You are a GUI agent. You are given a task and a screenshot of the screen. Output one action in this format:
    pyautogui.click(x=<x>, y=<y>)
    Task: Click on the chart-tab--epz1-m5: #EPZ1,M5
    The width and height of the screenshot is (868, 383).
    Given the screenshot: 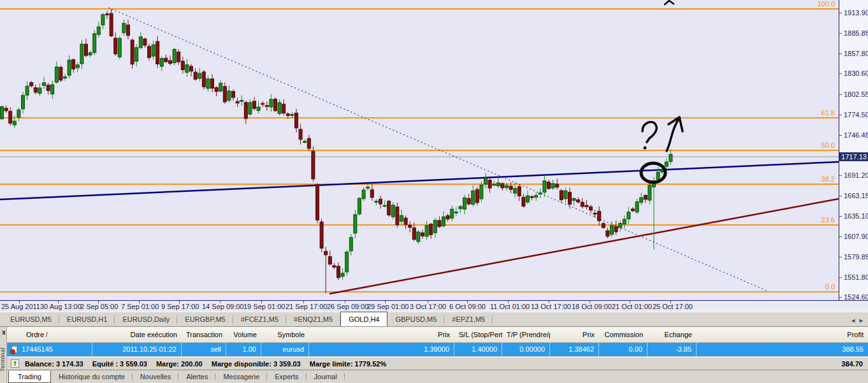 What is the action you would take?
    pyautogui.click(x=468, y=320)
    